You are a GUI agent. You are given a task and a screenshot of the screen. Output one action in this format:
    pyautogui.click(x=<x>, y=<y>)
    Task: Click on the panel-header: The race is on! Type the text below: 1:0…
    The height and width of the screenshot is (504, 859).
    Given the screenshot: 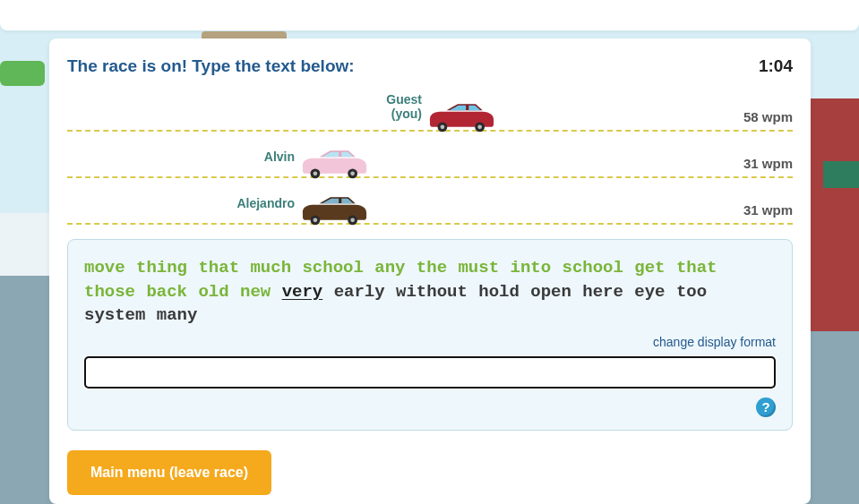 What is the action you would take?
    pyautogui.click(x=430, y=66)
    